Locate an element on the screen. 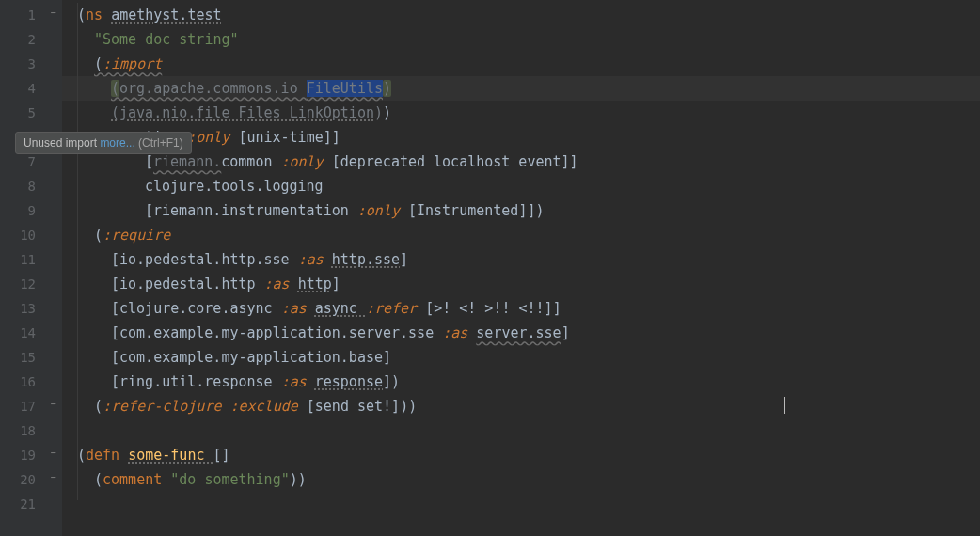 The width and height of the screenshot is (980, 536). line-number: 4 is located at coordinates (18, 88).